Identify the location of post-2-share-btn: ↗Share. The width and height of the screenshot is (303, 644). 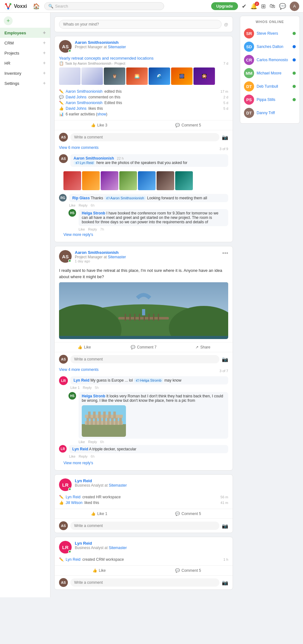
(203, 347).